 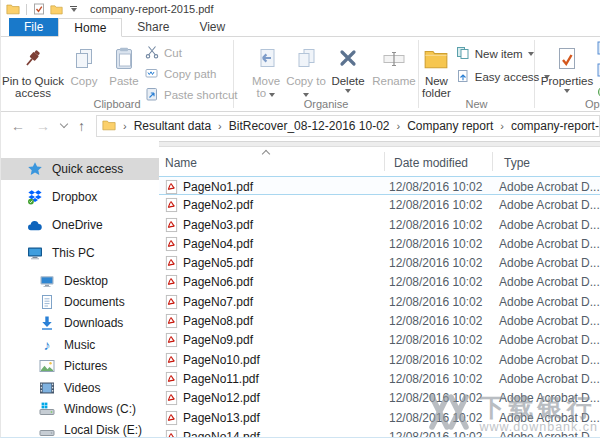 I want to click on file-row: PageNo1.pdf 12/08/2016 10:02 Adobe Acrob…, so click(x=380, y=186).